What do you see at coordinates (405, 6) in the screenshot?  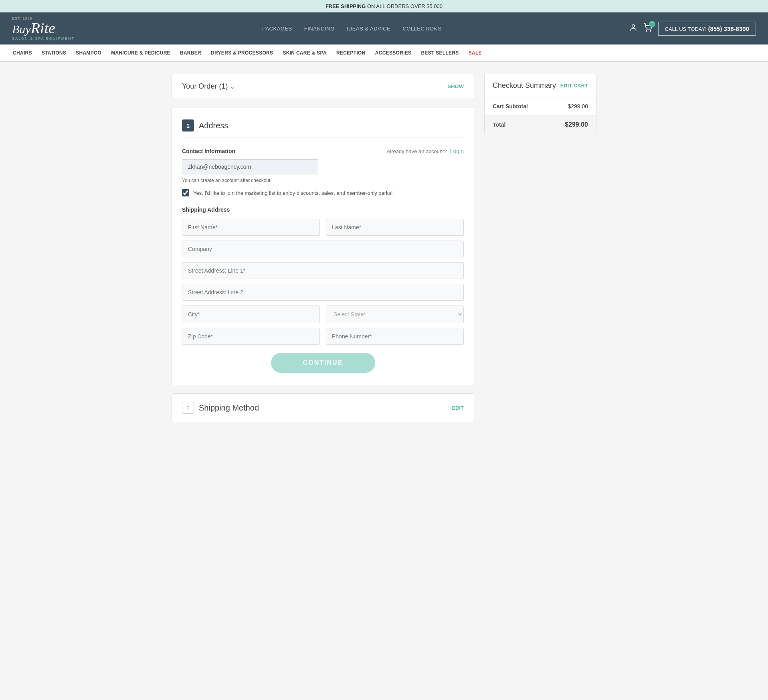 I see `banner-regular-text: ON ALL ORDERS OVER $5,000` at bounding box center [405, 6].